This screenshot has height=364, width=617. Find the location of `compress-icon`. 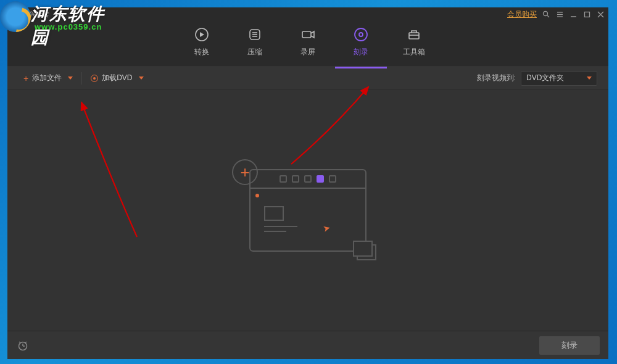

compress-icon is located at coordinates (255, 35).